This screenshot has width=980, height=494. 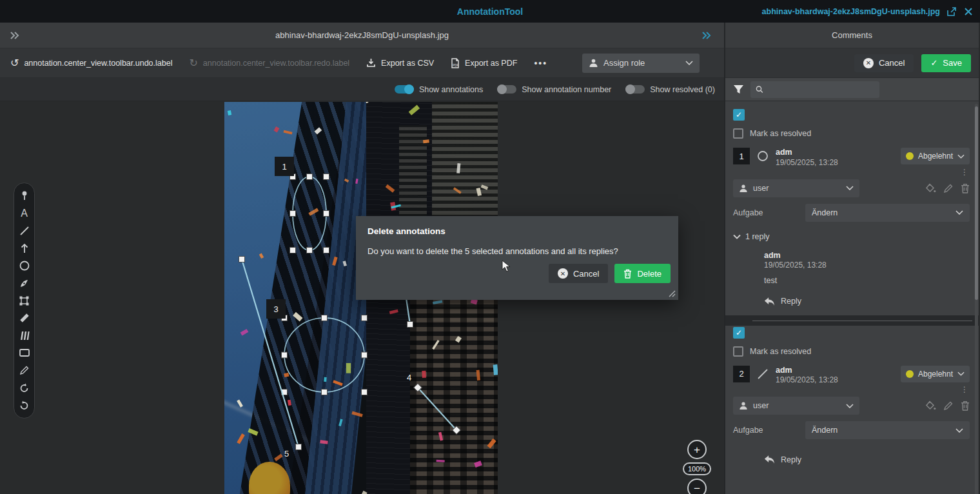 What do you see at coordinates (741, 156) in the screenshot?
I see `annotation-number-badge: 1` at bounding box center [741, 156].